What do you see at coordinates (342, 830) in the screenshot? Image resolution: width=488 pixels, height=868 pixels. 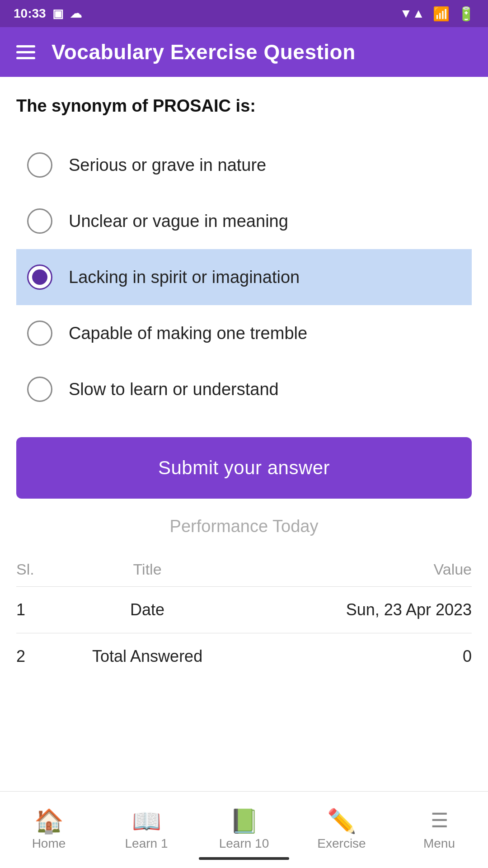 I see `nav-exercise: ✏️ Exercise` at bounding box center [342, 830].